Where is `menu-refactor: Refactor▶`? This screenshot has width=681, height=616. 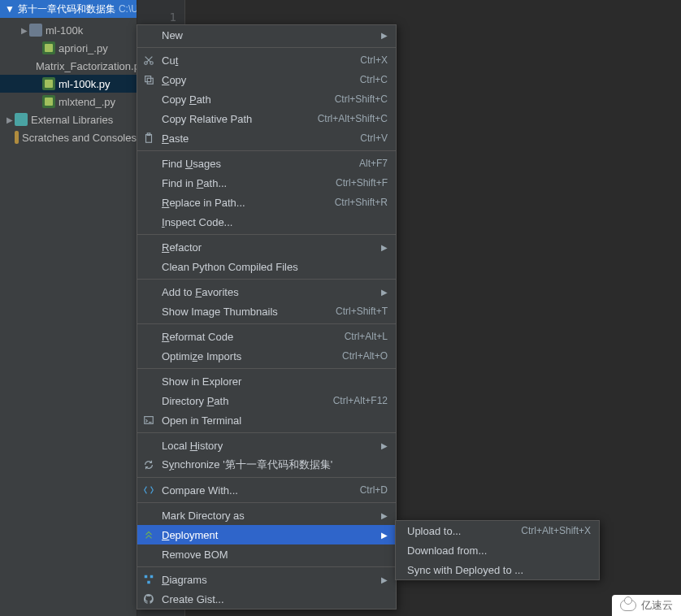
menu-refactor: Refactor▶ is located at coordinates (267, 247).